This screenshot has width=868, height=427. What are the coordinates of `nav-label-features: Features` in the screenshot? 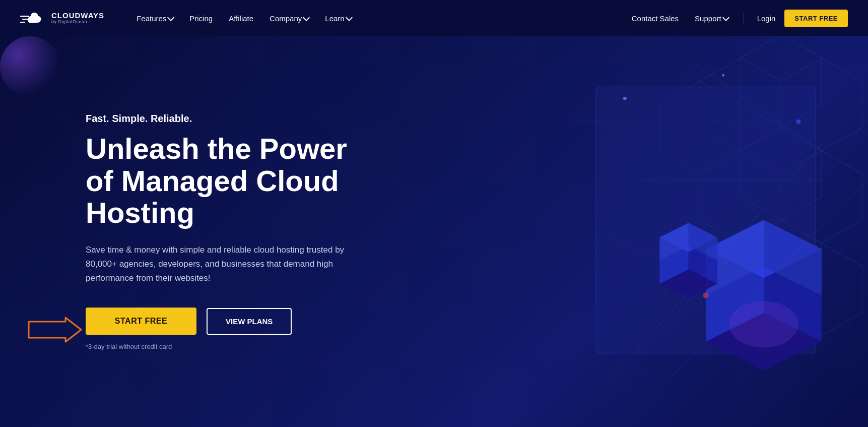 It's located at (151, 18).